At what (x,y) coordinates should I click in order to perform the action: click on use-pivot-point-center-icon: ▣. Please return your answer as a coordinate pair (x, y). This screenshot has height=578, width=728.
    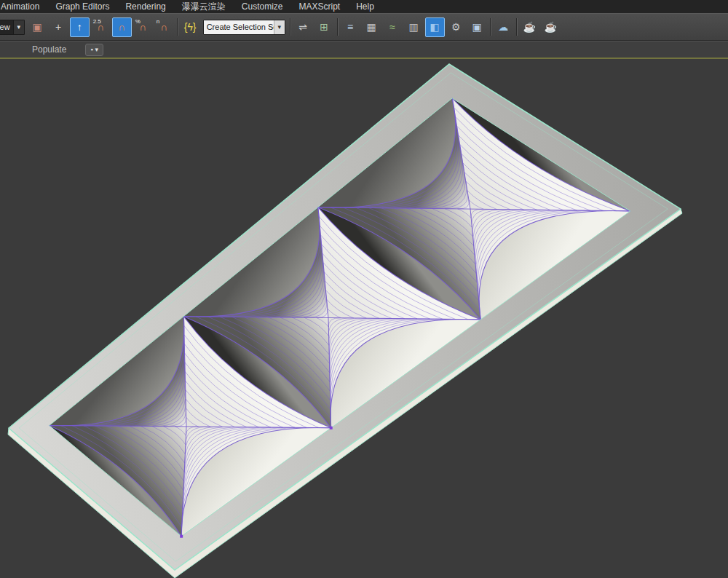
    Looking at the image, I should click on (38, 27).